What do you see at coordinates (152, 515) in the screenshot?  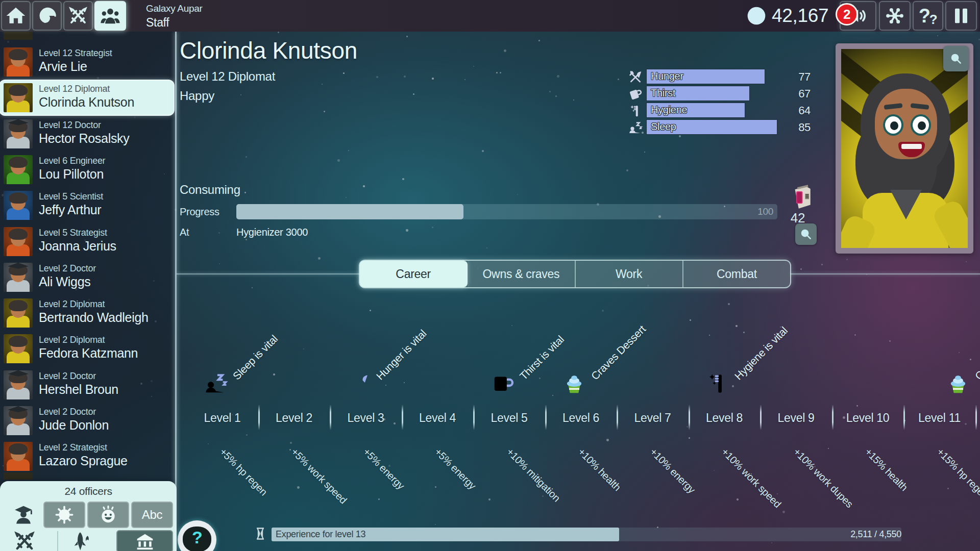 I see `sort-name-button: Abc` at bounding box center [152, 515].